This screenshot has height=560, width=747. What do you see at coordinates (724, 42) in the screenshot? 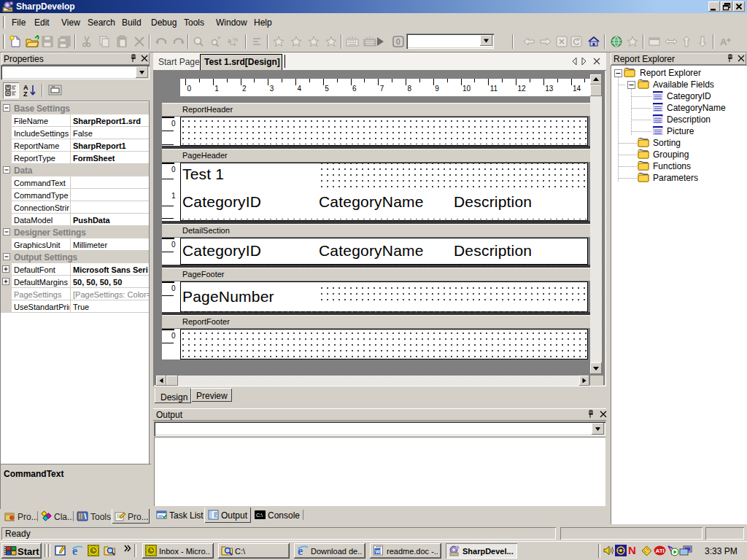
I see `svg-text: A` at bounding box center [724, 42].